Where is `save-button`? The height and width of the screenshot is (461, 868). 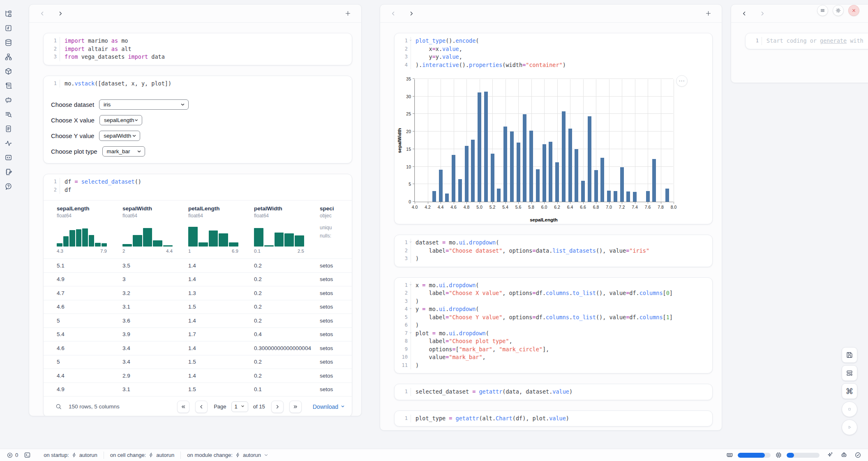
save-button is located at coordinates (850, 355).